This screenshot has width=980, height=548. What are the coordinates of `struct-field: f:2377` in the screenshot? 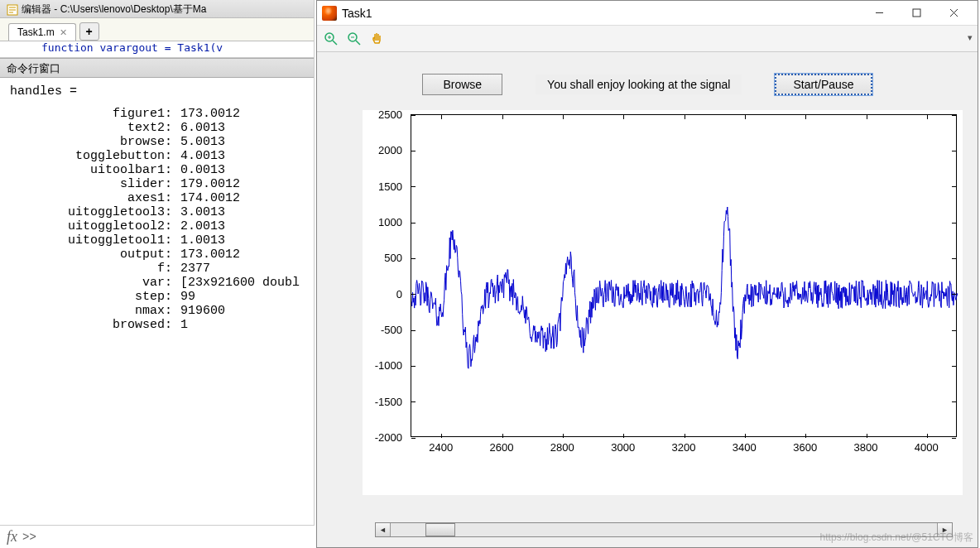 It's located at (157, 268).